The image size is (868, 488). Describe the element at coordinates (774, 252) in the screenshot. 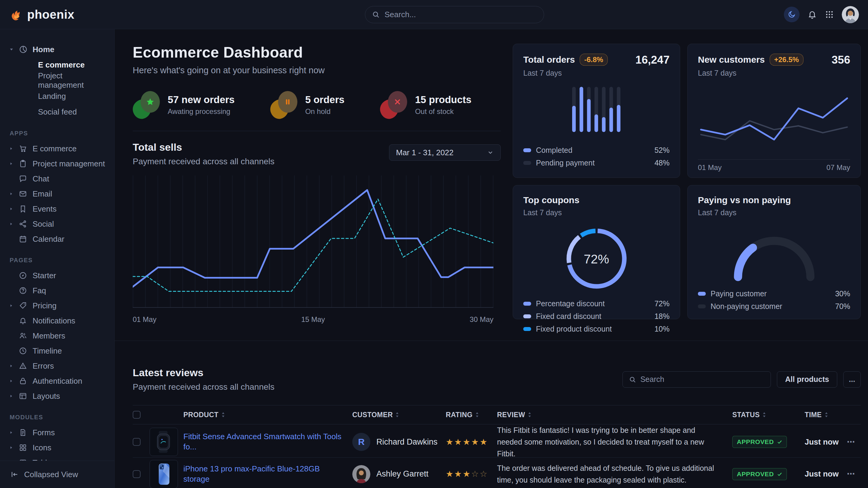

I see `paying-vs-nonpaying-card: Paying vs non paying Last 7 days Payi` at that location.